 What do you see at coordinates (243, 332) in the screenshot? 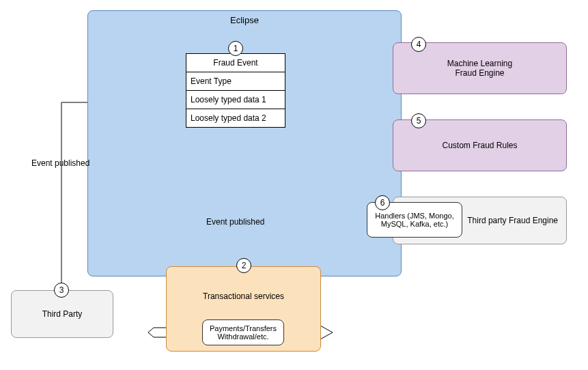
I see `transactional-sub-box: Payments/Transfers Withdrawal/etc.` at bounding box center [243, 332].